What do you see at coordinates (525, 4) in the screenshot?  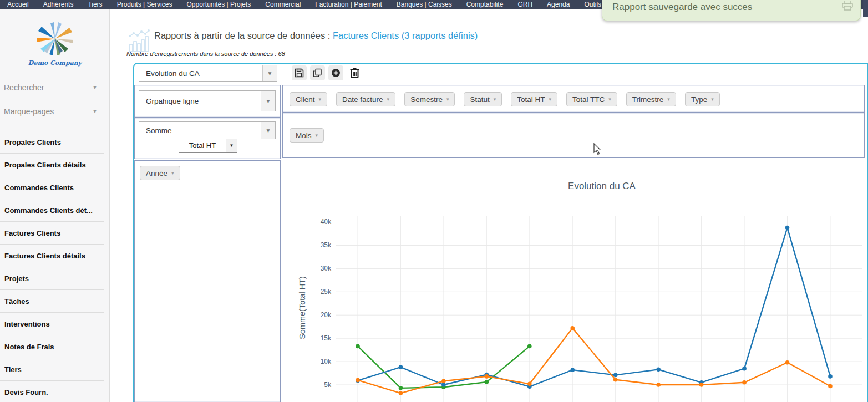 I see `nav-item-grh: GRH` at bounding box center [525, 4].